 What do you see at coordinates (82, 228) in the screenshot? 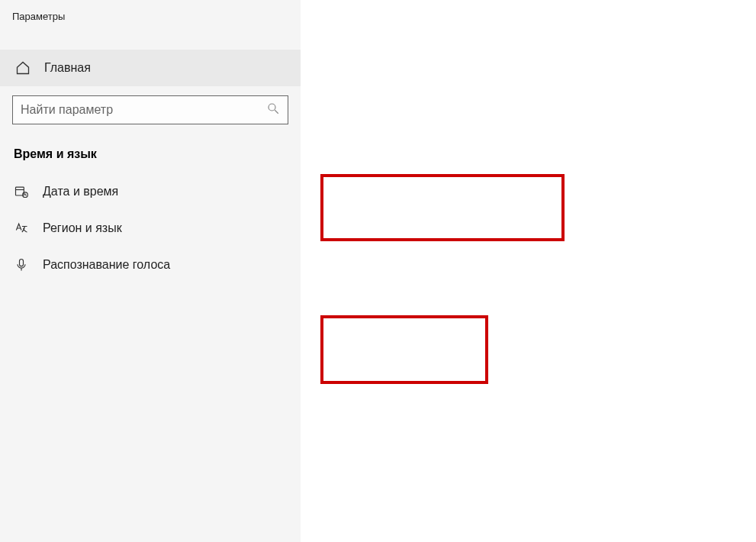
I see `sidebar-item-label: Регион и язык` at bounding box center [82, 228].